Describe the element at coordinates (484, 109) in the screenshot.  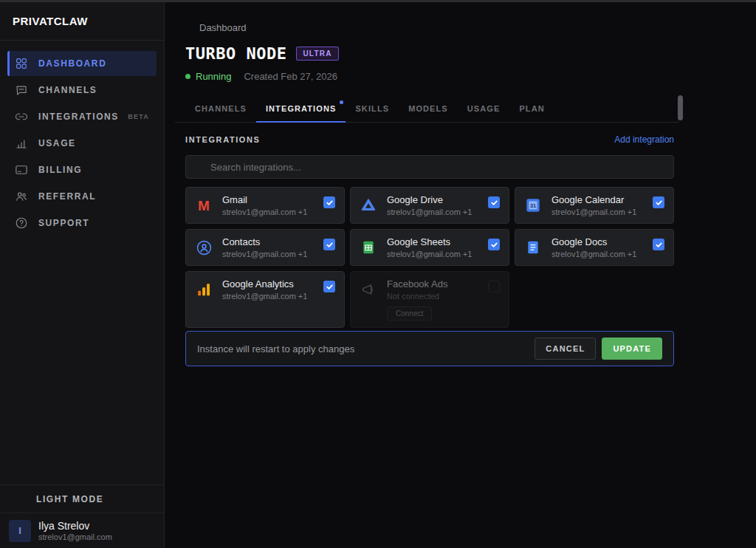
I see `tab-usage: USAGE` at that location.